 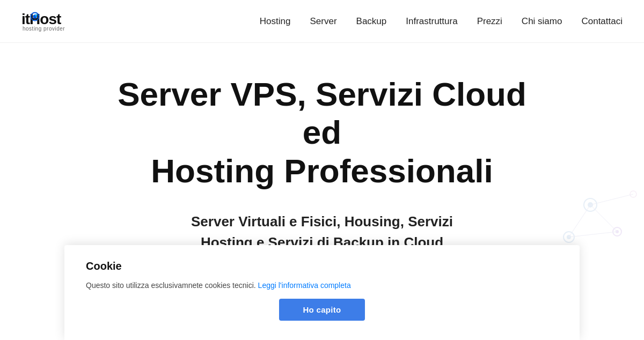 What do you see at coordinates (218, 285) in the screenshot?
I see `cookie-description: Questo sito utilizza esclusivamnete cook…` at bounding box center [218, 285].